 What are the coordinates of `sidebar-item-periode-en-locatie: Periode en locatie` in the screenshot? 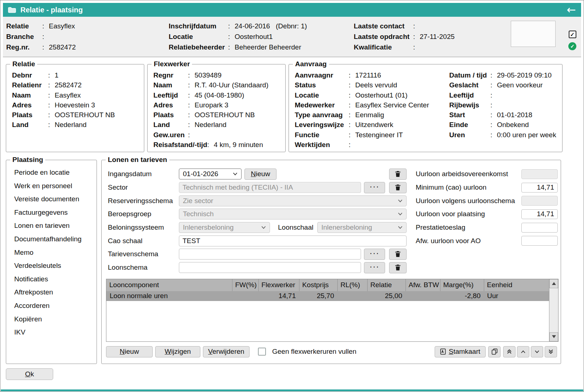 It's located at (51, 173).